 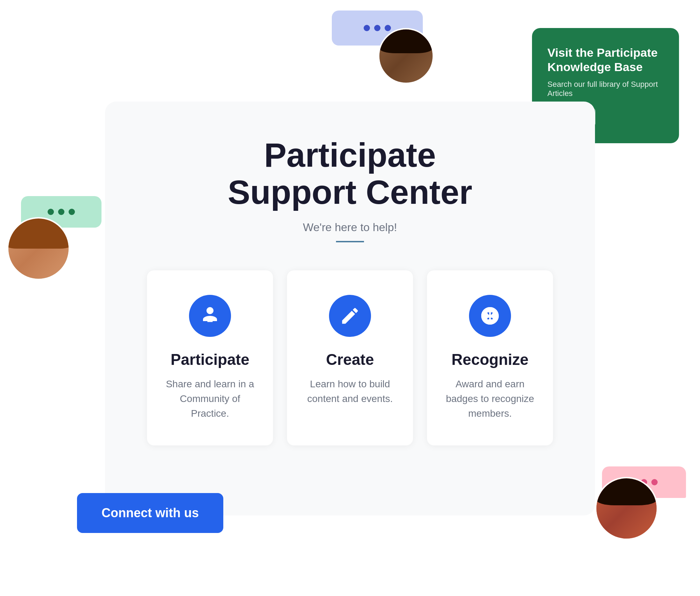 What do you see at coordinates (350, 316) in the screenshot?
I see `create-icon-circle` at bounding box center [350, 316].